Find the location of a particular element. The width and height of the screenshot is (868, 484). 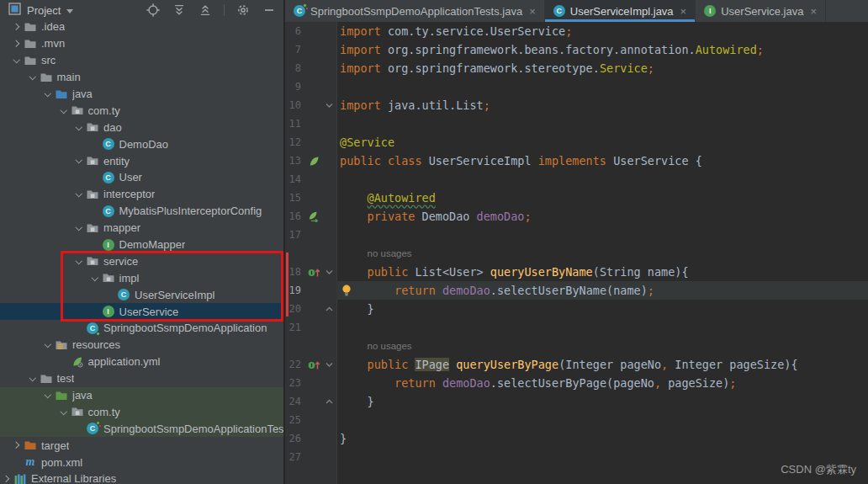

project-view-switcher: Project is located at coordinates (40, 10).